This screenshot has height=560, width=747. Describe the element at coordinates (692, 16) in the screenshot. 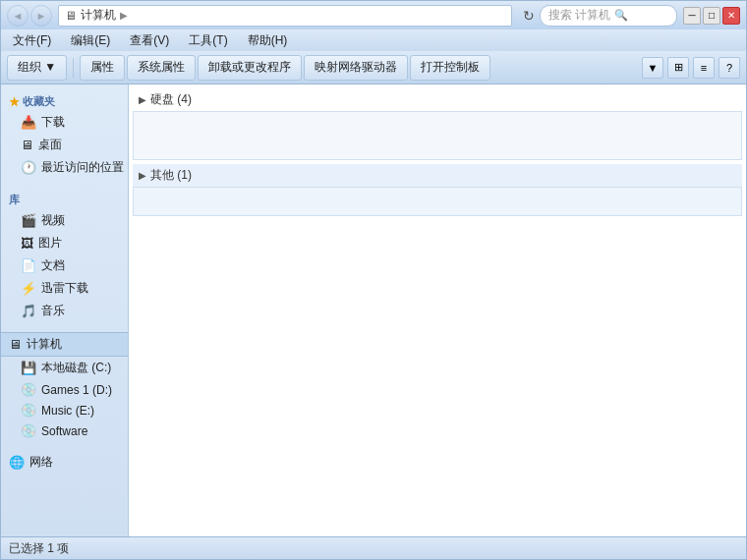

I see `minimize-button: ─` at that location.